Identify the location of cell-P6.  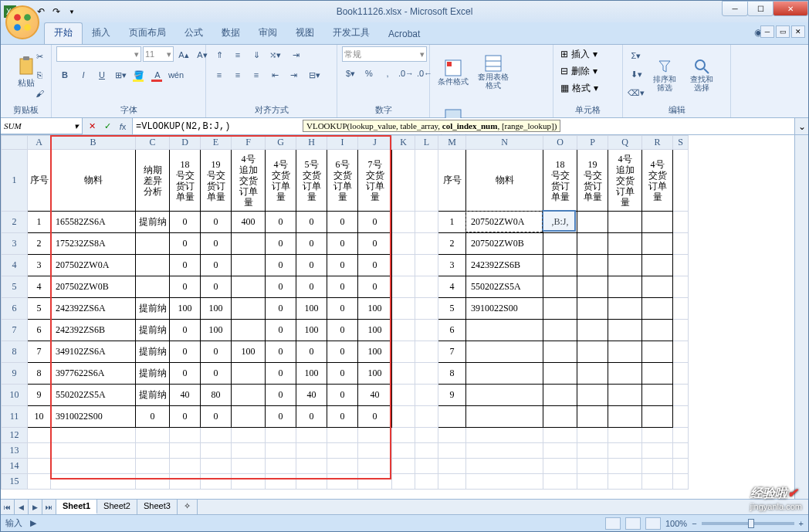
(593, 309).